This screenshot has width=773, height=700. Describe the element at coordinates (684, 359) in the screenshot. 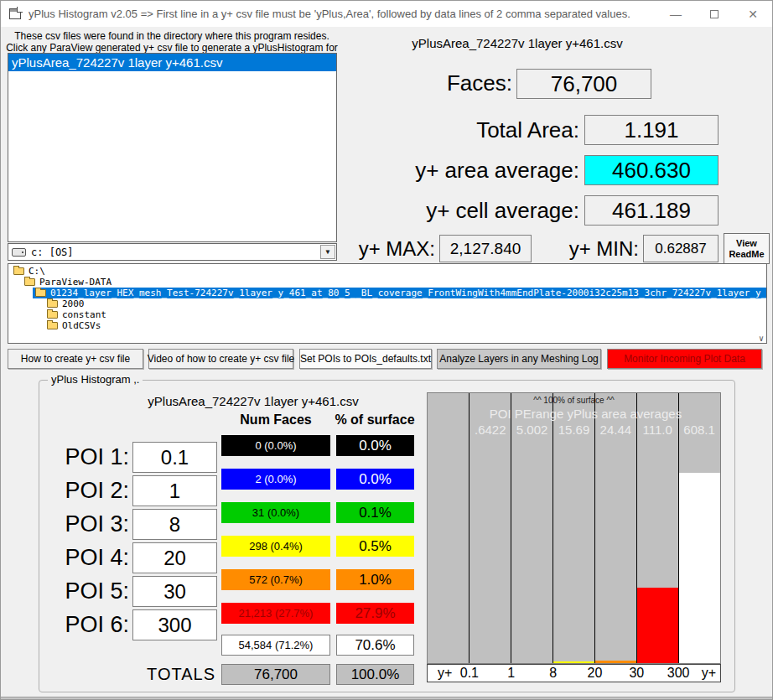

I see `monitor-incoming-plot-data-button: Monitor Incoming Plot Data` at that location.